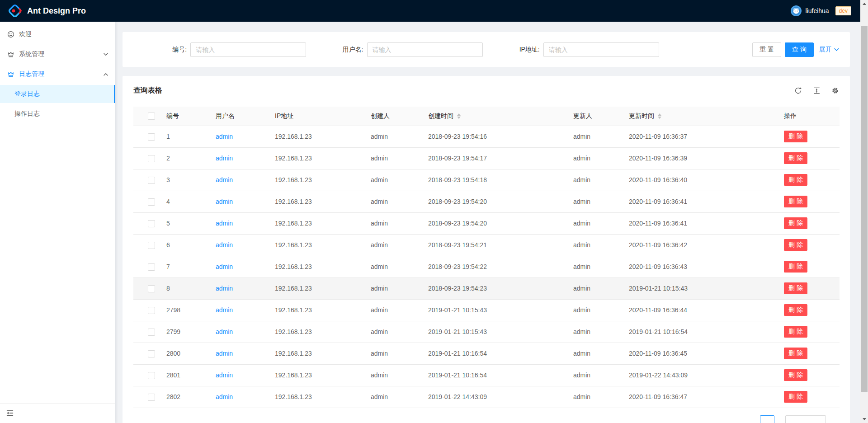 Image resolution: width=868 pixels, height=423 pixels. I want to click on query-button: 查 询, so click(799, 50).